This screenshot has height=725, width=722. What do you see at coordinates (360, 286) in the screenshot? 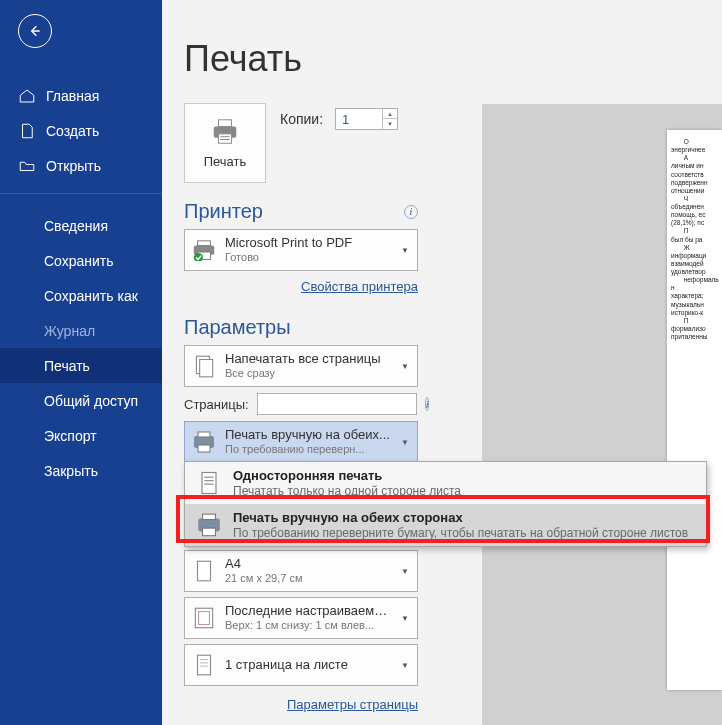
I see `printer-properties-link: Свойства принтера` at bounding box center [360, 286].